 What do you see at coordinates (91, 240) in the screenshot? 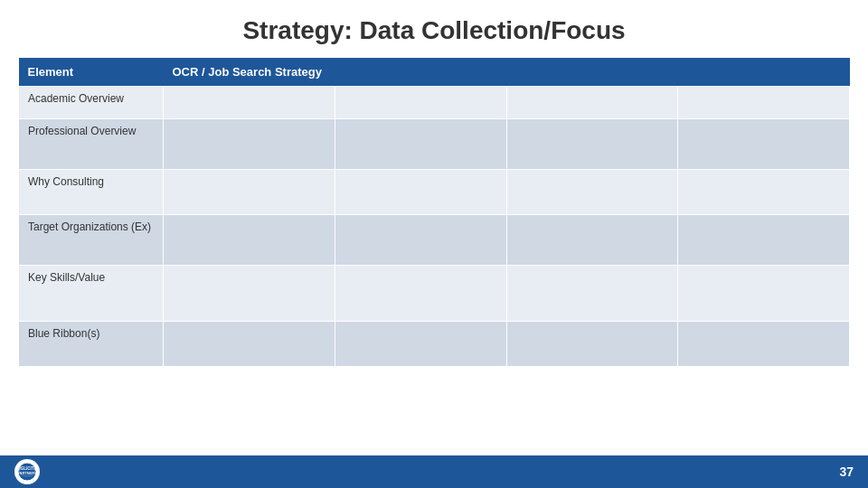
I see `row-label-target: Target Organizations (Ex)` at bounding box center [91, 240].